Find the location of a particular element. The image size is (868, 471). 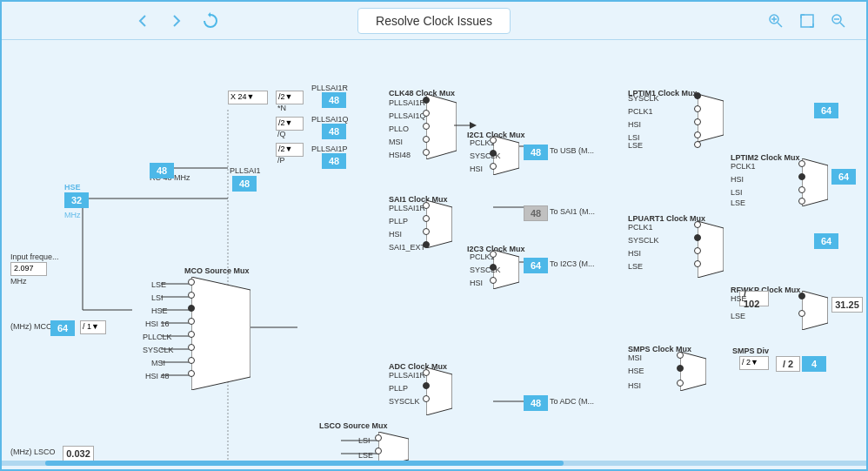

lpuart1-conn4 is located at coordinates (698, 264).